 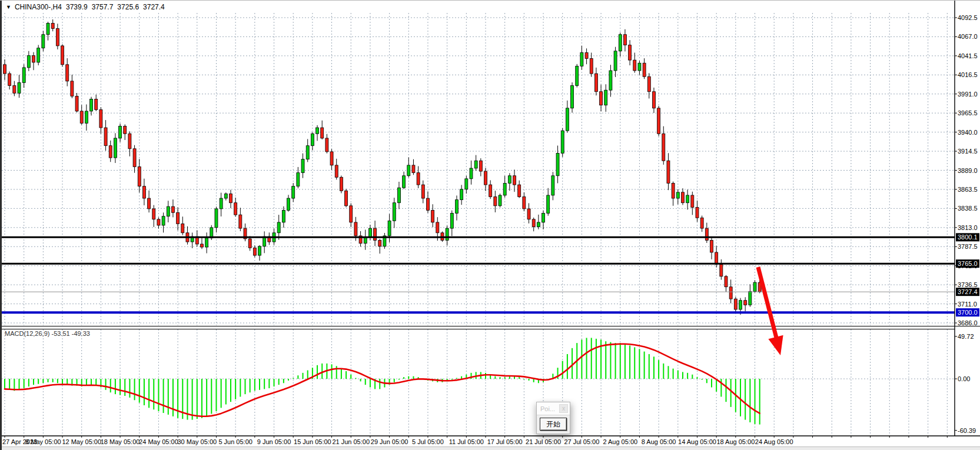 I want to click on popup-title-bar: Poi... x, so click(x=553, y=408).